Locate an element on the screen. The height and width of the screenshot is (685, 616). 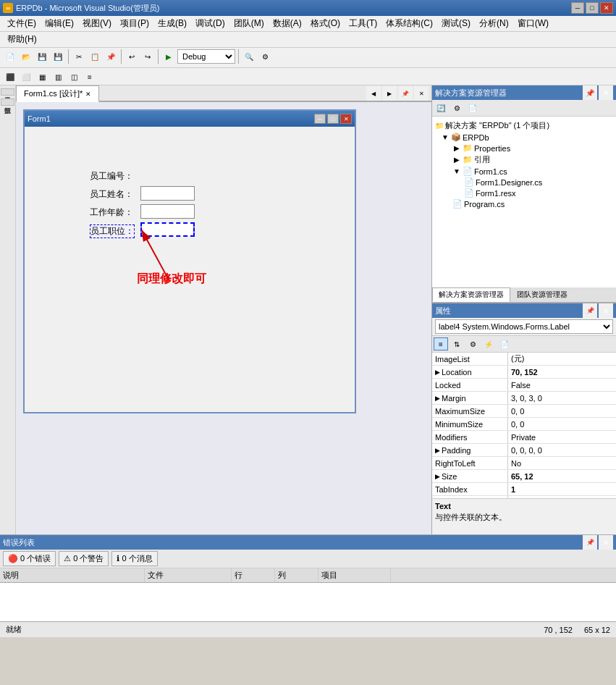
form-maximize-btn: □ is located at coordinates (333, 119).